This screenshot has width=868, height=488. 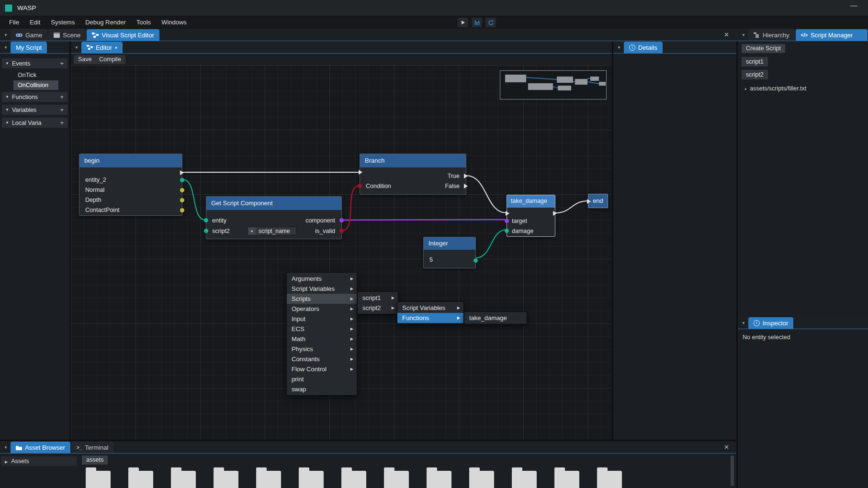 What do you see at coordinates (29, 35) in the screenshot?
I see `tab-game: Game` at bounding box center [29, 35].